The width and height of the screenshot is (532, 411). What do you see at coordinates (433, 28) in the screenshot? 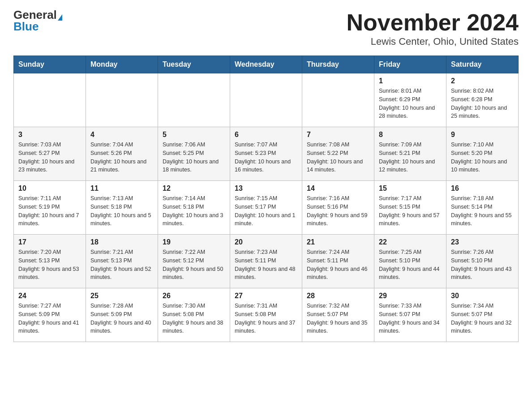
I see `title-block: November 2024 Lewis Center, Ohio, United…` at bounding box center [433, 28].